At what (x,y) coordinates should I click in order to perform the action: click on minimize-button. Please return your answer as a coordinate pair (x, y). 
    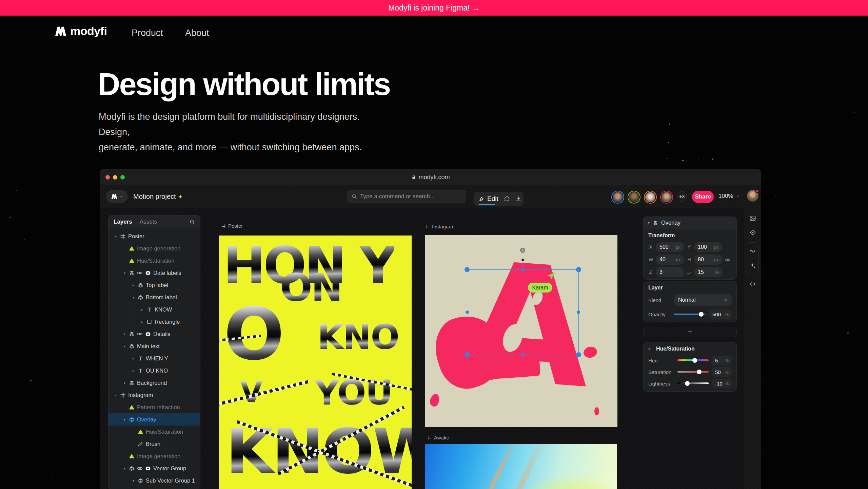
    Looking at the image, I should click on (115, 177).